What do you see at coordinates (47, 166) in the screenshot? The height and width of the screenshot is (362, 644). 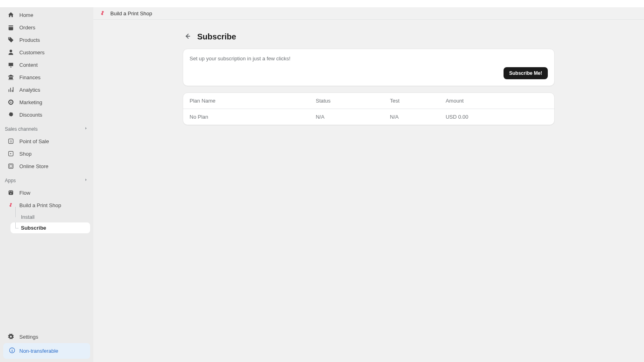 I see `sidebar-item-online-store: Online Store` at bounding box center [47, 166].